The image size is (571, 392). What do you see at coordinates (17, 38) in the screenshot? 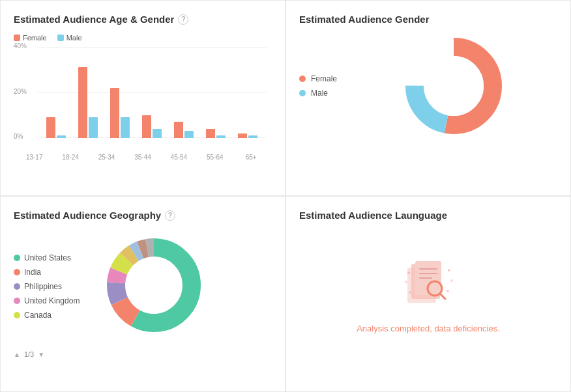
I see `female-legend-dot` at bounding box center [17, 38].